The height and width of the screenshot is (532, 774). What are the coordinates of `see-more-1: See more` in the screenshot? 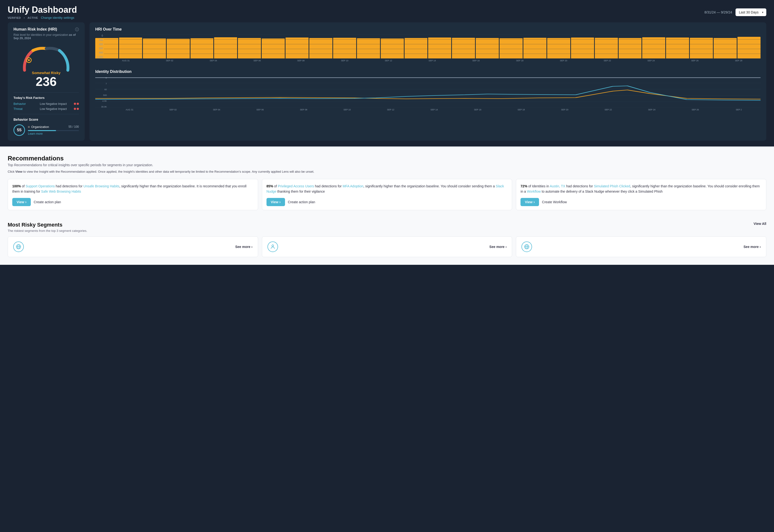 It's located at (244, 247).